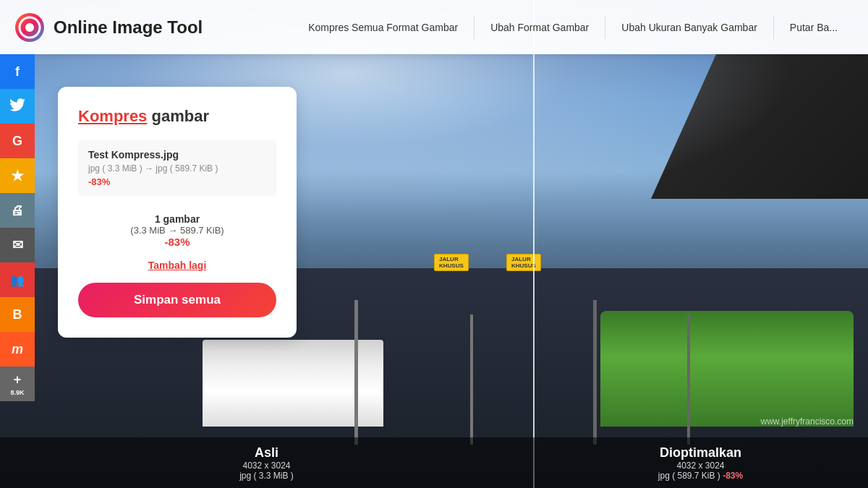 This screenshot has width=868, height=488. I want to click on bottom-label-optimized: Dioptimalkan 4032 x 3024 jpg ( 589.7 KiB…, so click(700, 463).